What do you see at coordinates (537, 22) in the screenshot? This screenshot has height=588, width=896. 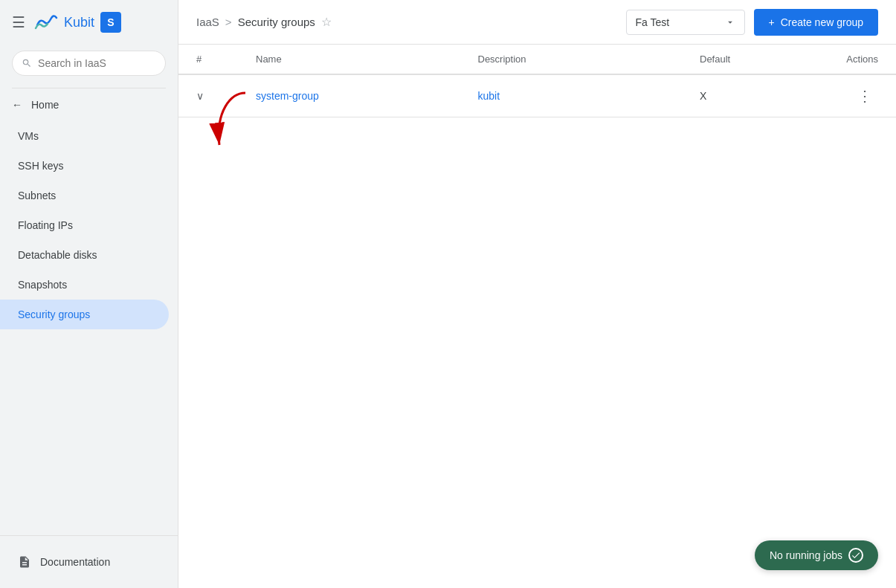 I see `top-bar: IaaS > Security groups ☆ Fa Test + Creat…` at bounding box center [537, 22].